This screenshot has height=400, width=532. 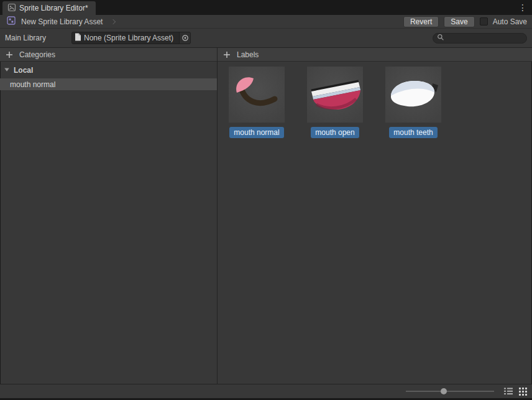 What do you see at coordinates (444, 391) in the screenshot?
I see `zoom-slider-knob` at bounding box center [444, 391].